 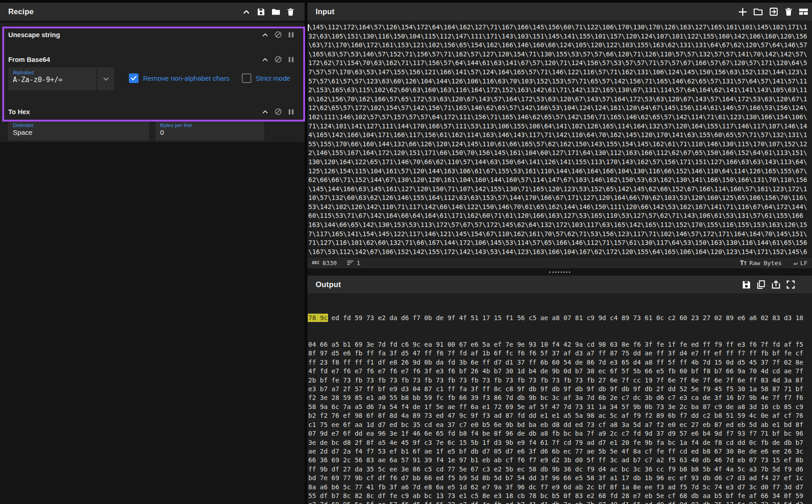 I want to click on input-title: Input, so click(x=325, y=12).